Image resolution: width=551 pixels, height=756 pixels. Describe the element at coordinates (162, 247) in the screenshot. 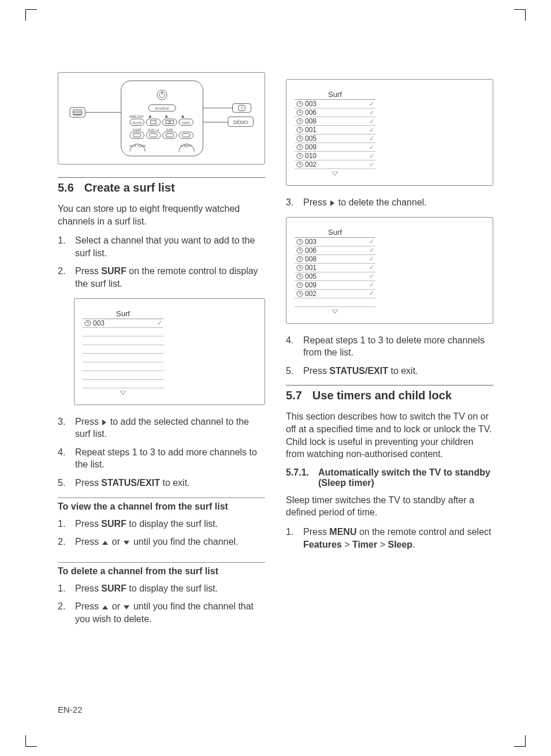

I see `step-item: 1. Select a channel that you want to add…` at that location.